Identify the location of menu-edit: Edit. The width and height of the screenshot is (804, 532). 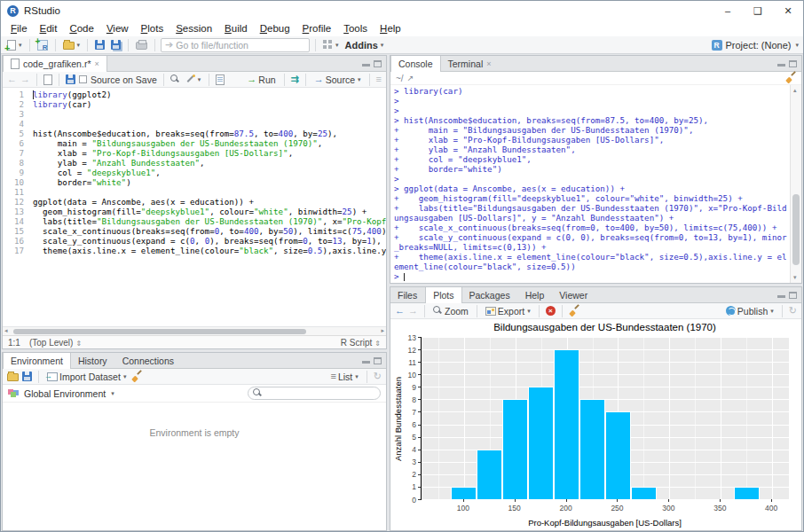
(49, 28).